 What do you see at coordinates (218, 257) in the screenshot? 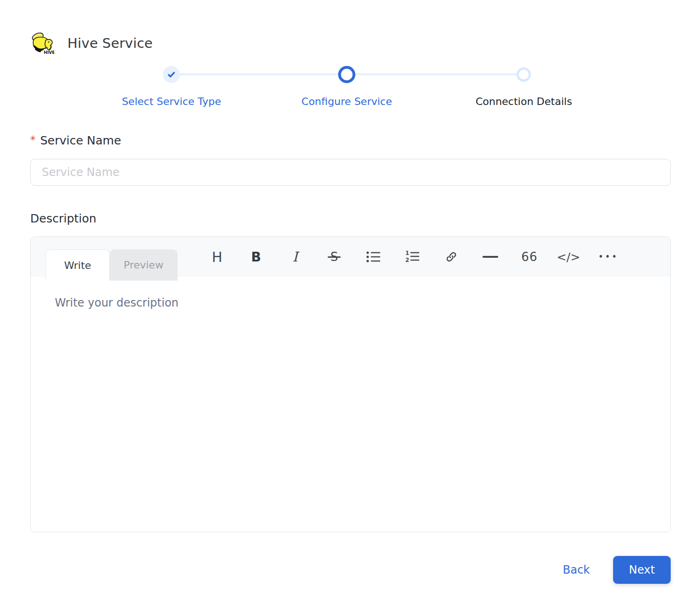
I see `heading-icon: H` at bounding box center [218, 257].